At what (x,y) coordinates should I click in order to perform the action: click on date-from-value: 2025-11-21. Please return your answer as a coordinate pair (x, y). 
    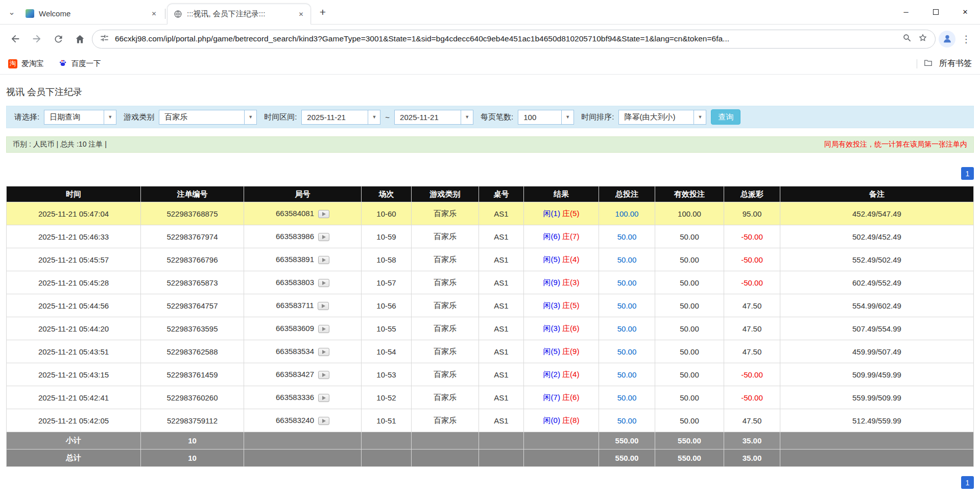
    Looking at the image, I should click on (335, 117).